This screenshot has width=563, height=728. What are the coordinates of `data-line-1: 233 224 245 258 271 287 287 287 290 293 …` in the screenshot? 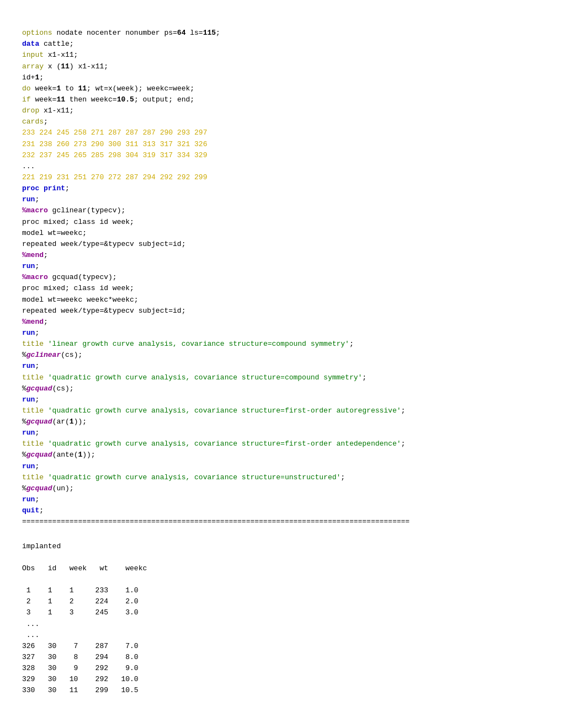 It's located at (115, 132).